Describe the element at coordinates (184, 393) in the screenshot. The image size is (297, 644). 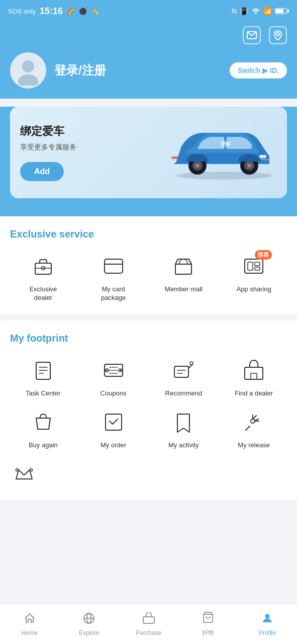
I see `recommend-label: Recommend` at that location.